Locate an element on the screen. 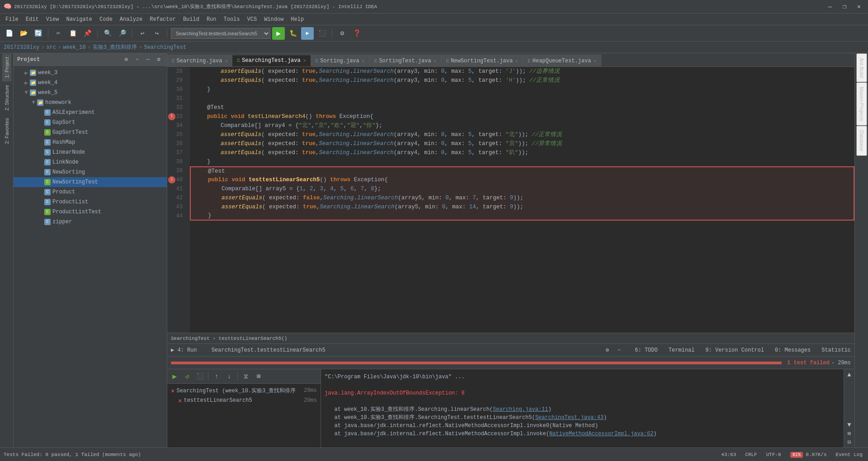 This screenshot has height=461, width=868. panel-collapse-icon: − is located at coordinates (137, 60).